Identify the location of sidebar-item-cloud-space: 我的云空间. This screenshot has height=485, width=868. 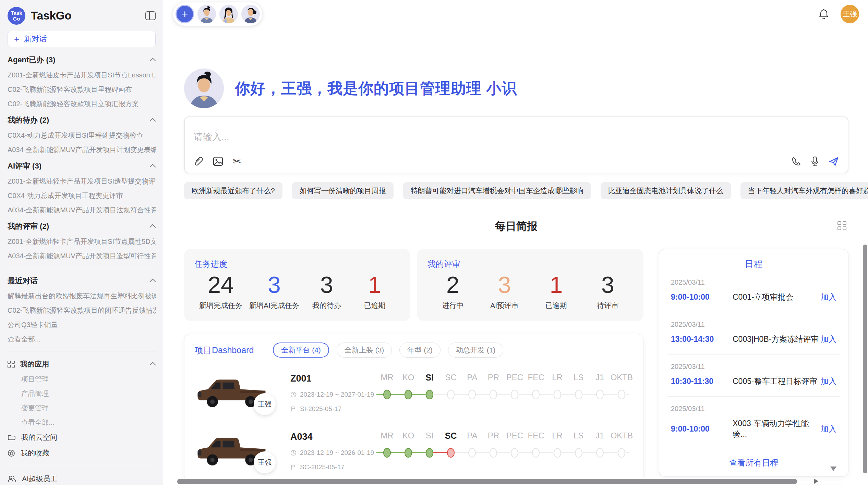
(82, 437).